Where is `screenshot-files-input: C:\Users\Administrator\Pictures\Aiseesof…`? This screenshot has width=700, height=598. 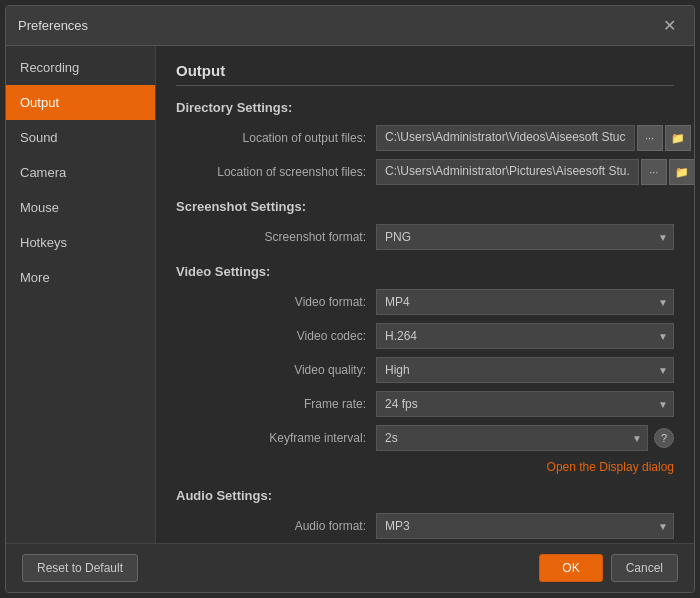
screenshot-files-input: C:\Users\Administrator\Pictures\Aiseesof… is located at coordinates (508, 172).